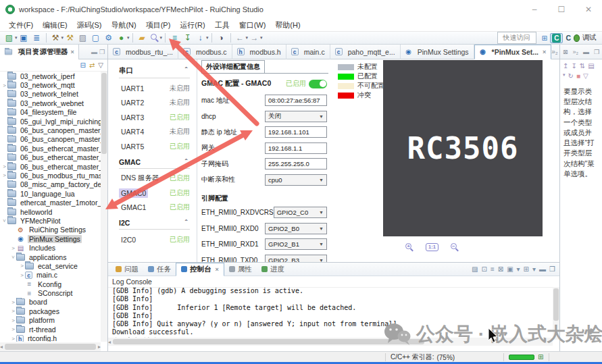  What do you see at coordinates (205, 52) in the screenshot?
I see `editor-tab: cmodbus.c` at bounding box center [205, 52].